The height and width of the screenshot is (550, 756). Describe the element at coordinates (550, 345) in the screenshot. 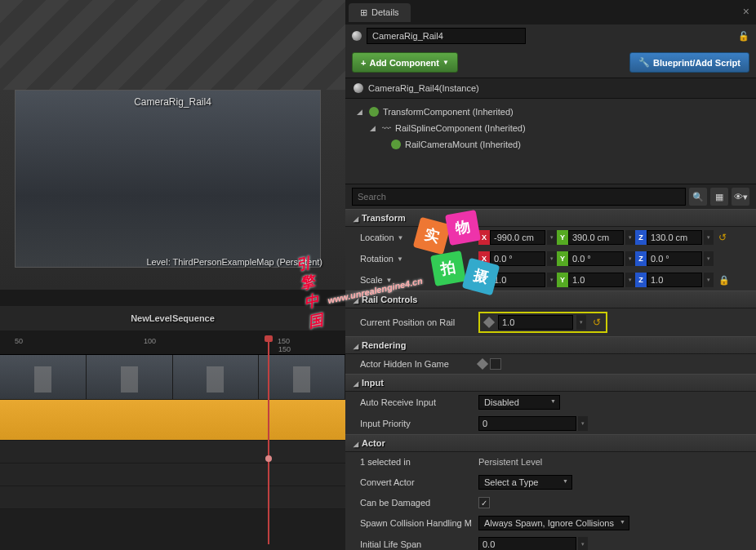

I see `category-rendering: Rendering` at that location.